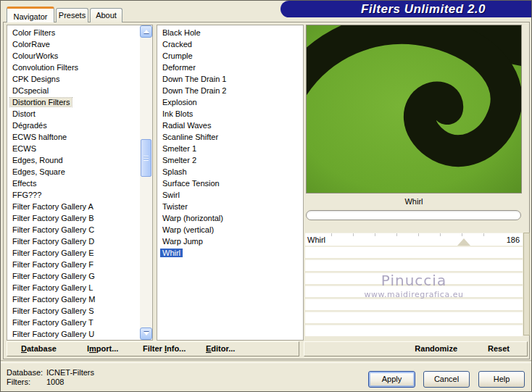 This screenshot has width=532, height=392. I want to click on filter-list-item: Down The Drain 1, so click(230, 79).